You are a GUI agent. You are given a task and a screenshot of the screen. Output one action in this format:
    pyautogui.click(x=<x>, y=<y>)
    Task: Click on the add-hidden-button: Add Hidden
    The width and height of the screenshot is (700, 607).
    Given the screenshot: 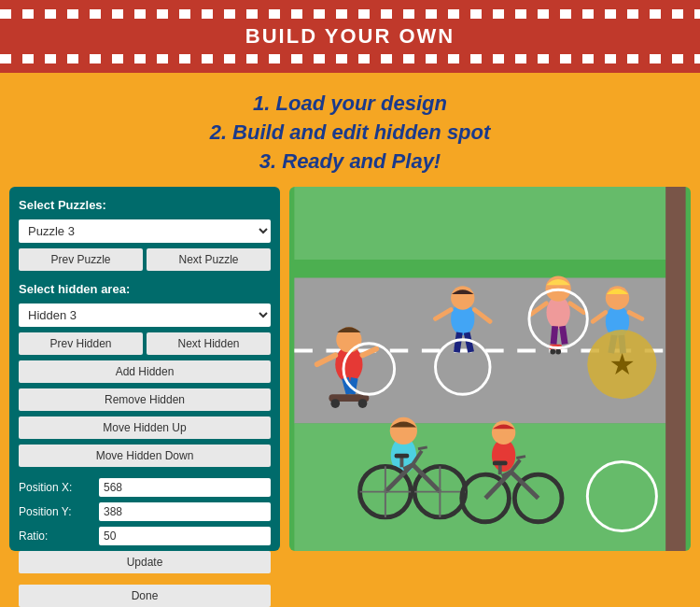 What is the action you would take?
    pyautogui.click(x=145, y=372)
    